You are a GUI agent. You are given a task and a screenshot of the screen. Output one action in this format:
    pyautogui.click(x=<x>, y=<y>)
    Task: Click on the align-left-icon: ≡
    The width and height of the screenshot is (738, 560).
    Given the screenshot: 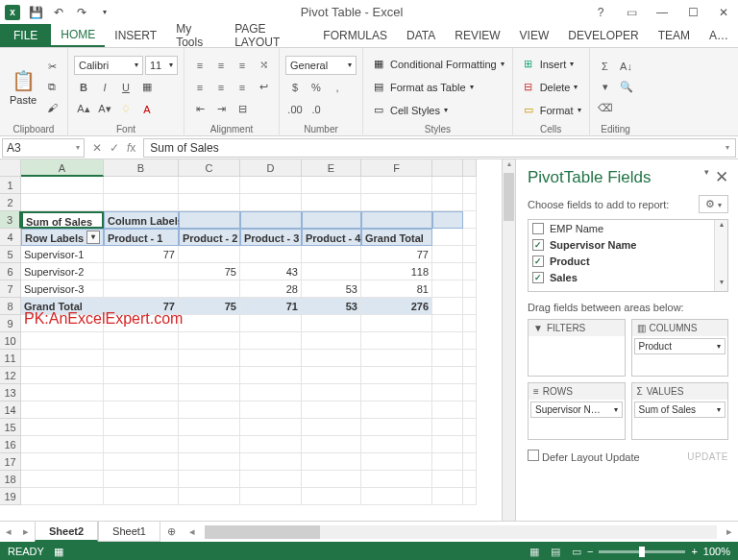 What is the action you would take?
    pyautogui.click(x=200, y=87)
    